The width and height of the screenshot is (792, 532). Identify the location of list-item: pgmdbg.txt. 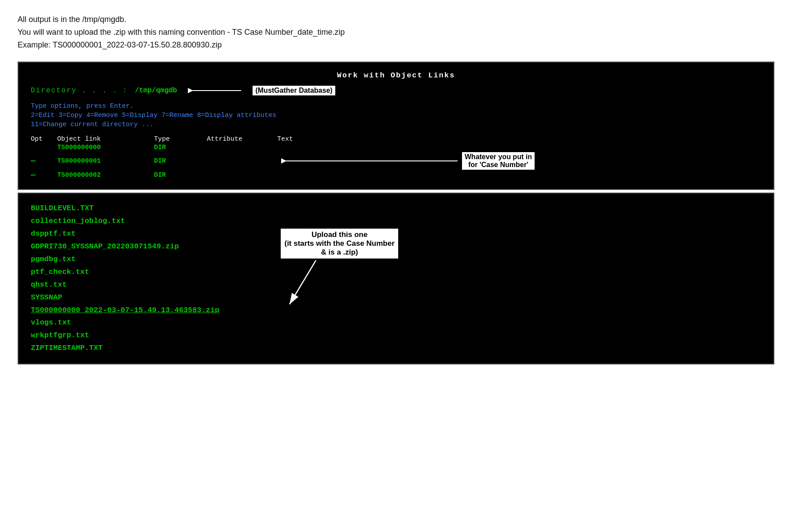
(125, 259).